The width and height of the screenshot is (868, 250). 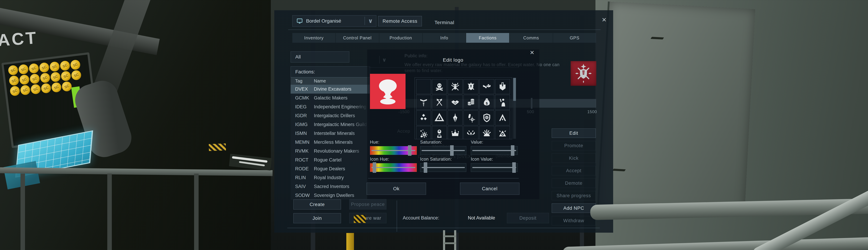 What do you see at coordinates (488, 38) in the screenshot?
I see `tab-factions: Factions` at bounding box center [488, 38].